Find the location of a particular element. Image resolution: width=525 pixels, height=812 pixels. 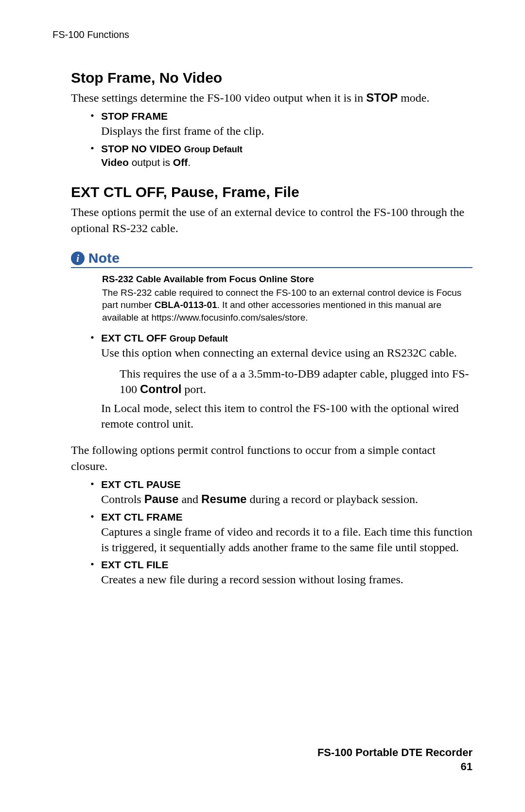

intro-text: These settings determine the FS-100 vide… is located at coordinates (272, 98).